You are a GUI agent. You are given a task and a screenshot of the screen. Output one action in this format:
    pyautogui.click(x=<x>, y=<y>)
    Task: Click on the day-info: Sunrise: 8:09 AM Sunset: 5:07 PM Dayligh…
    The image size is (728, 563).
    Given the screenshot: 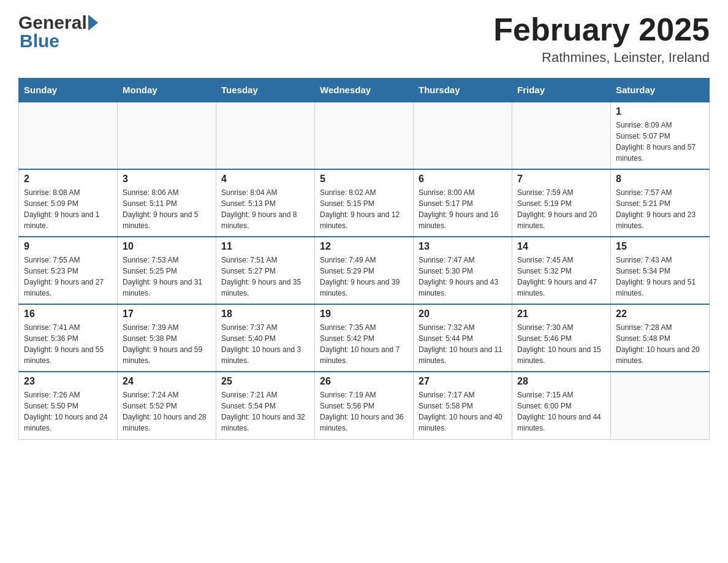 What is the action you would take?
    pyautogui.click(x=660, y=142)
    